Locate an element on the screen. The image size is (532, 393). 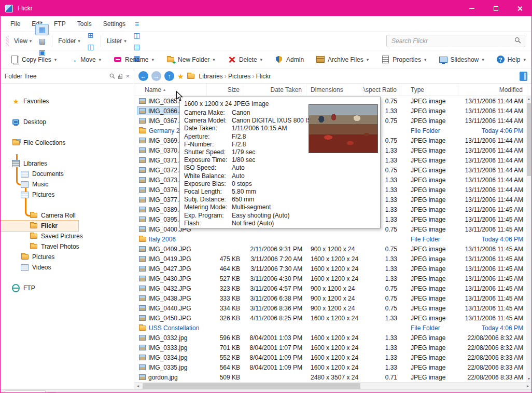
minimize-button is located at coordinates (472, 8).